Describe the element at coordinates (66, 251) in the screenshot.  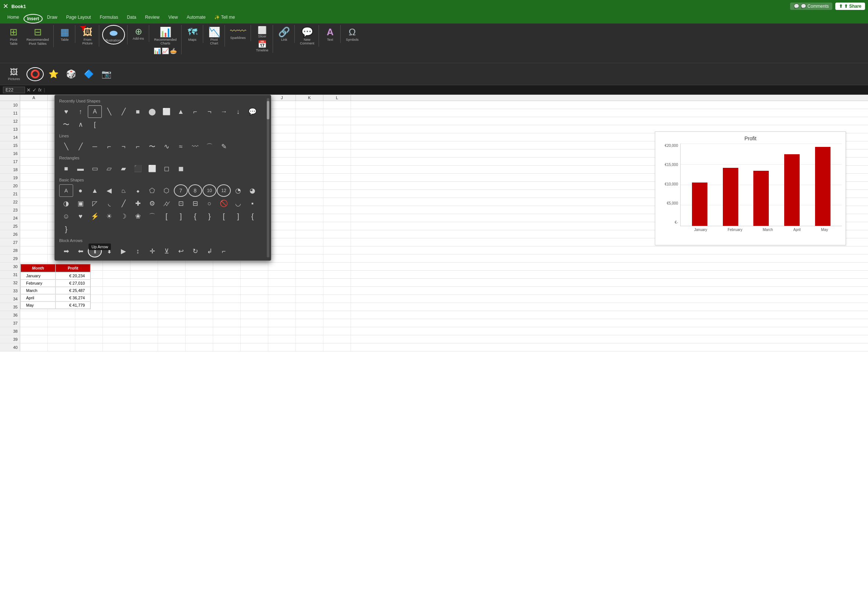
I see `shape-right-block: ➡` at that location.